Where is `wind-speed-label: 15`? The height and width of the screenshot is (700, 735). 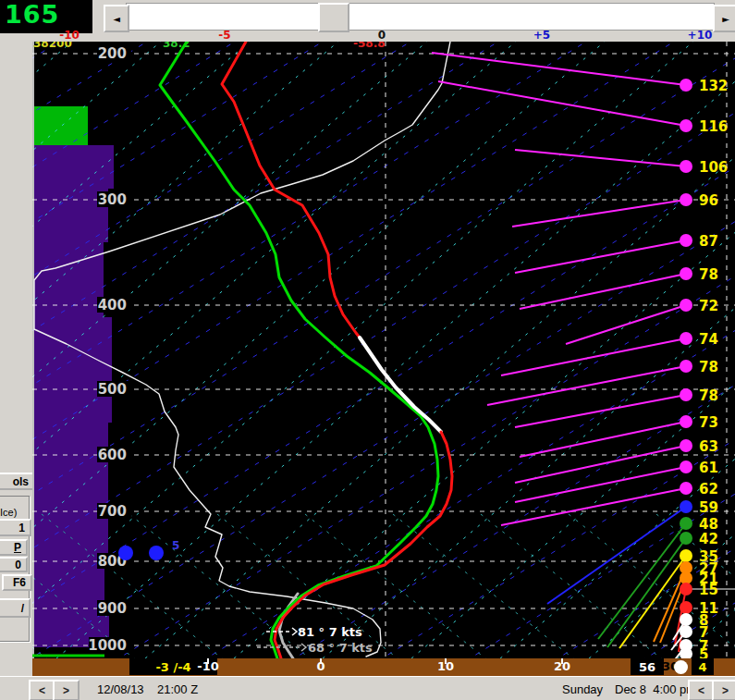 wind-speed-label: 15 is located at coordinates (708, 590).